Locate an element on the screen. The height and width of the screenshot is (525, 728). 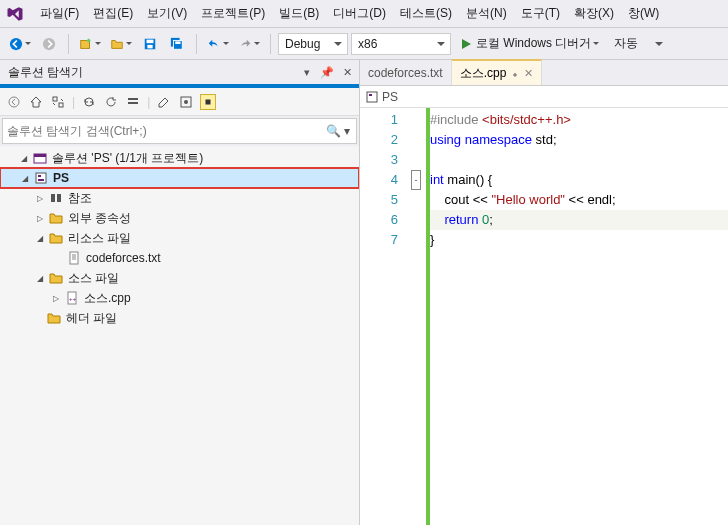
menu-file: 파일(F) is located at coordinates (60, 14).